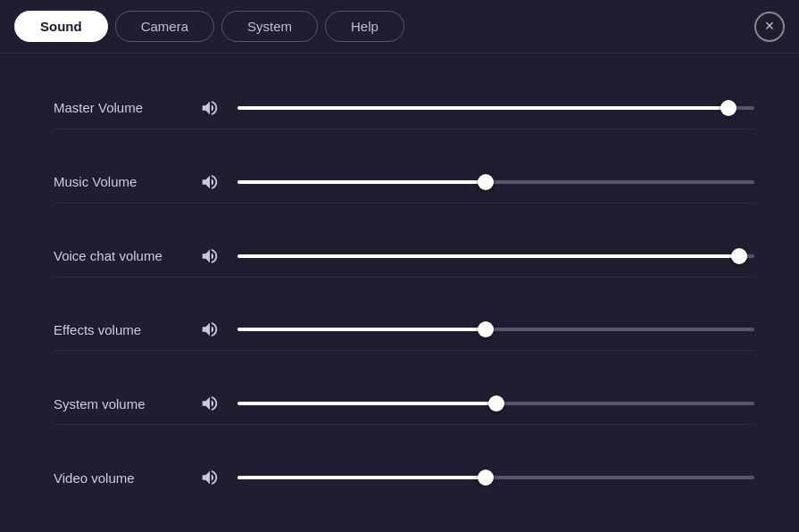 The width and height of the screenshot is (799, 532). I want to click on slider-row-master-volume: Master Volume, so click(404, 109).